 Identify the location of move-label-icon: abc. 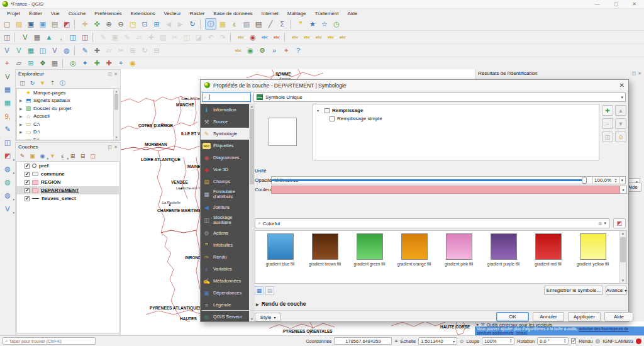
(319, 37).